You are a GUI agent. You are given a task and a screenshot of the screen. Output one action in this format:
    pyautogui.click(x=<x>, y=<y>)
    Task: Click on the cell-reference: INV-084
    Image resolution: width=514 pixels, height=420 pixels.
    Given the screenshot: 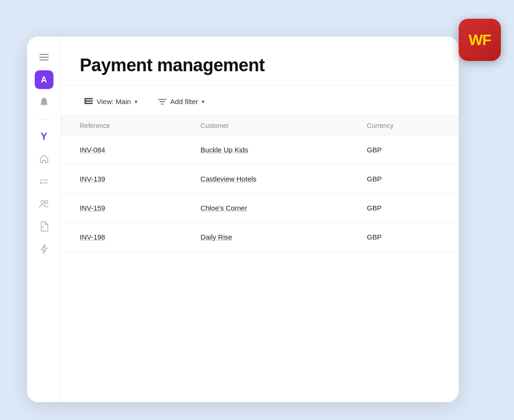 What is the action you would take?
    pyautogui.click(x=126, y=150)
    